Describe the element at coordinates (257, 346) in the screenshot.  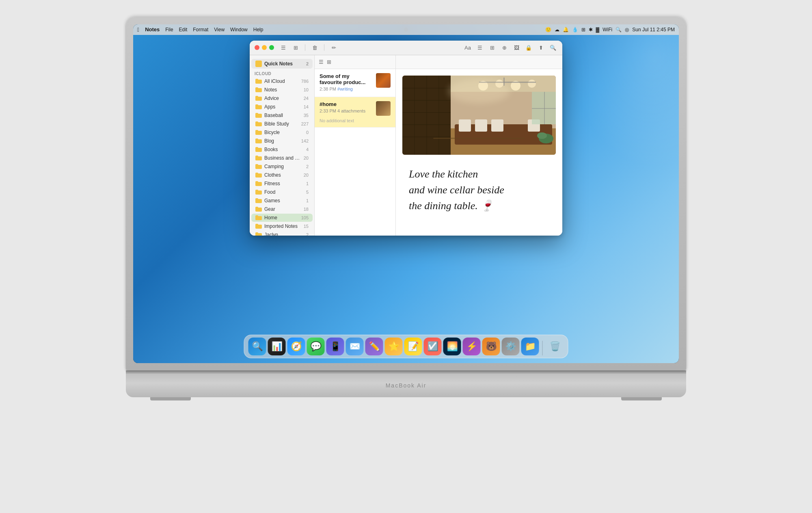
I see `dock-finder: 🔍` at that location.